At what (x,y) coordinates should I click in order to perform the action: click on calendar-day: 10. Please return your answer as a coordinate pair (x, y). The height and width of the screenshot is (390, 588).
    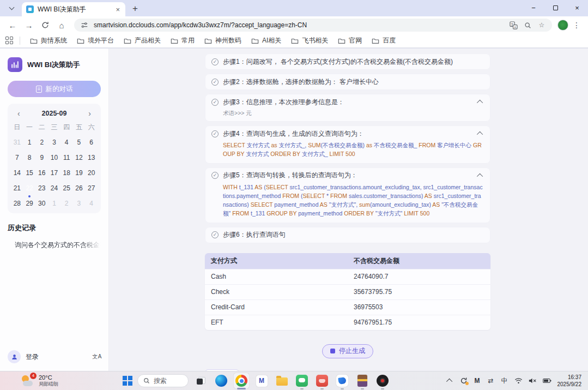
    Looking at the image, I should click on (54, 158).